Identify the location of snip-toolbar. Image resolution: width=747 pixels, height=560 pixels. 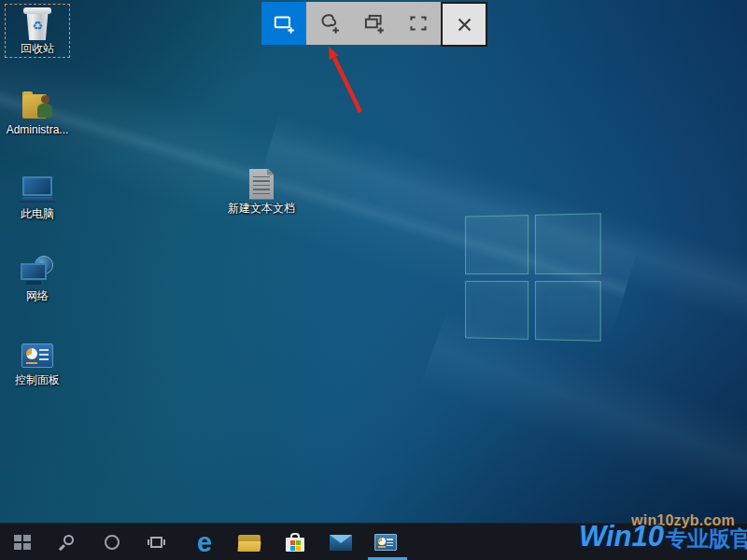
(374, 23).